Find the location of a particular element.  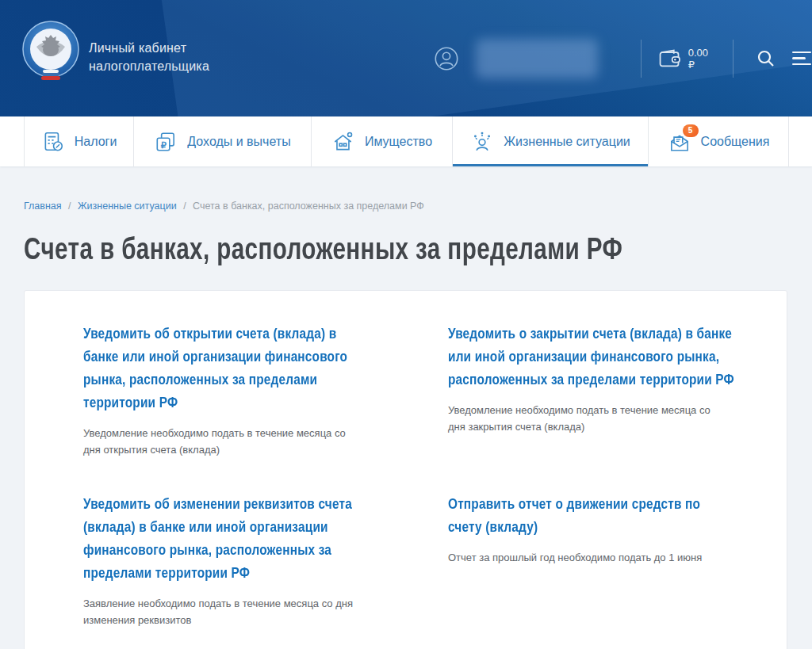

user-avatar-icon is located at coordinates (446, 59).